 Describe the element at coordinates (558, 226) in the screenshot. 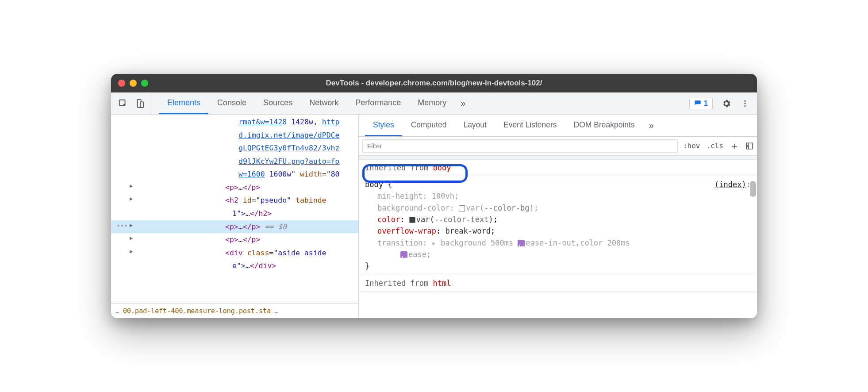

I see `css-rule: body { (index): min-height: 100vh; backg…` at that location.